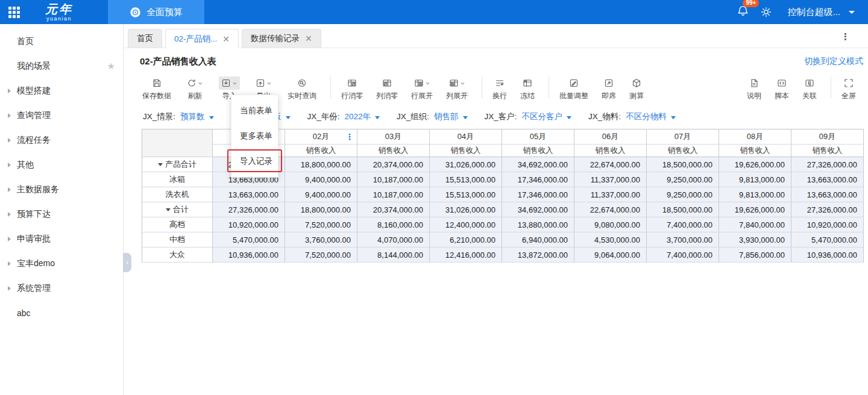 This screenshot has height=395, width=868. Describe the element at coordinates (157, 89) in the screenshot. I see `save-data-button: 保存数据` at that location.